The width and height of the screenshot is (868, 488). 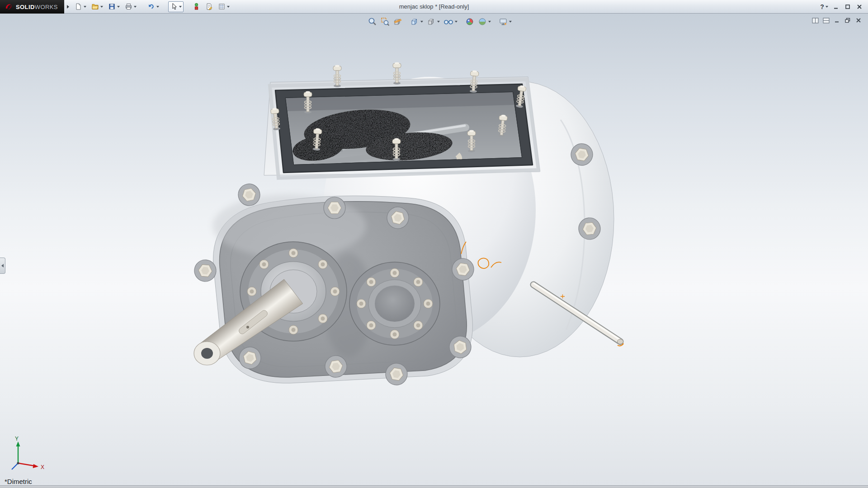 What do you see at coordinates (848, 7) in the screenshot?
I see `maximize-icon` at bounding box center [848, 7].